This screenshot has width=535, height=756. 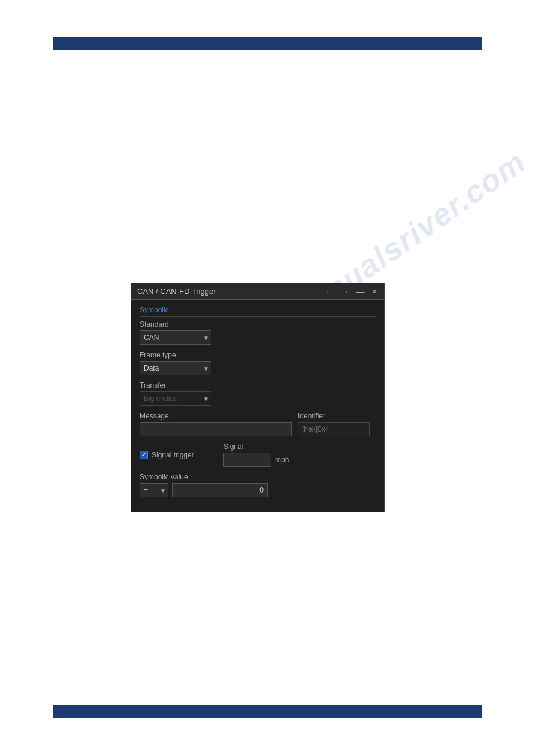 What do you see at coordinates (337, 424) in the screenshot?
I see `identifier-group: Identifier` at bounding box center [337, 424].